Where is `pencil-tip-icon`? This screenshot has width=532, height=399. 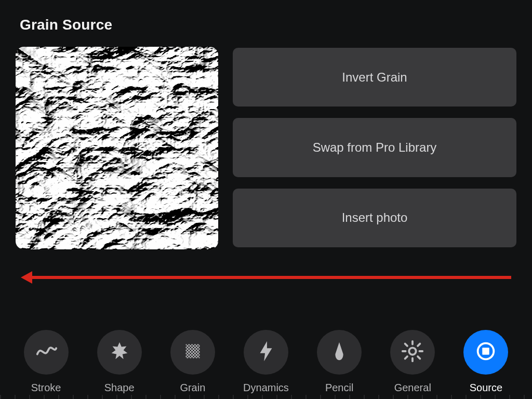 pencil-tip-icon is located at coordinates (339, 352).